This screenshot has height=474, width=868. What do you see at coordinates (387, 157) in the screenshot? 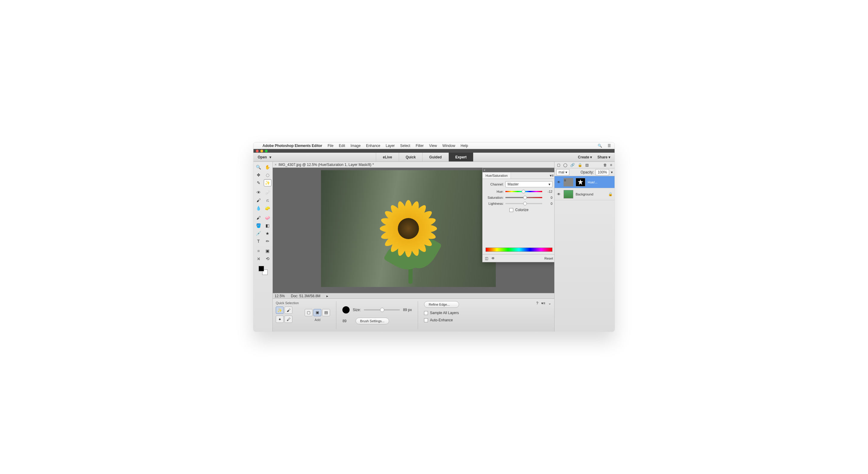
I see `mode-elive: eLive` at bounding box center [387, 157].